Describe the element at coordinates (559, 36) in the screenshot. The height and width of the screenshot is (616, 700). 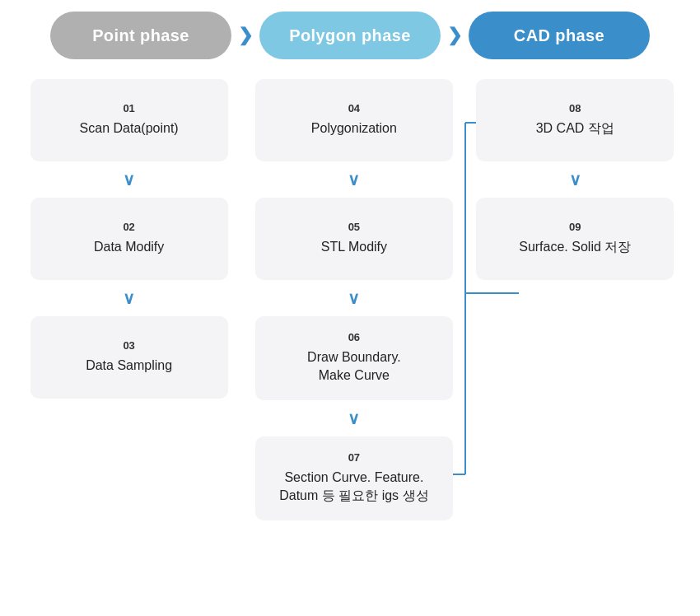
I see `phase-cad-label: CAD phase` at that location.